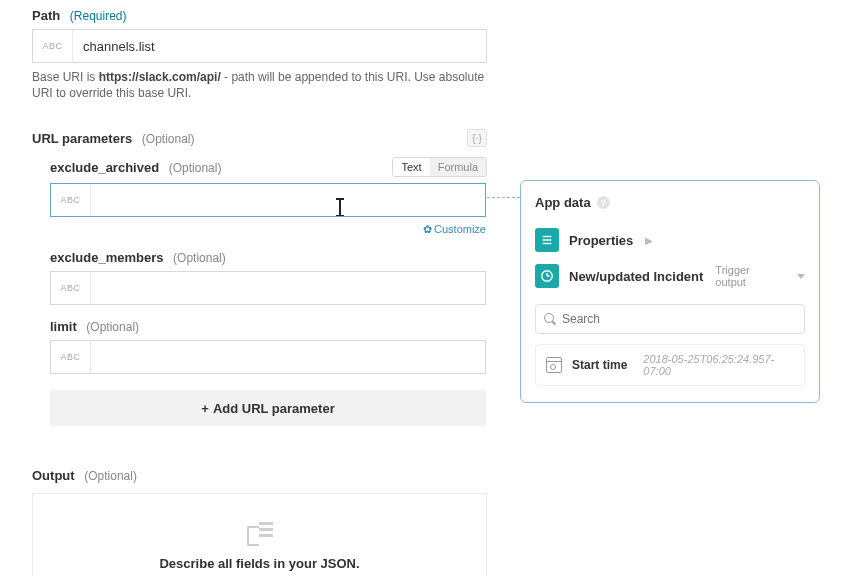 The width and height of the screenshot is (854, 576). What do you see at coordinates (679, 319) in the screenshot?
I see `search-input` at bounding box center [679, 319].